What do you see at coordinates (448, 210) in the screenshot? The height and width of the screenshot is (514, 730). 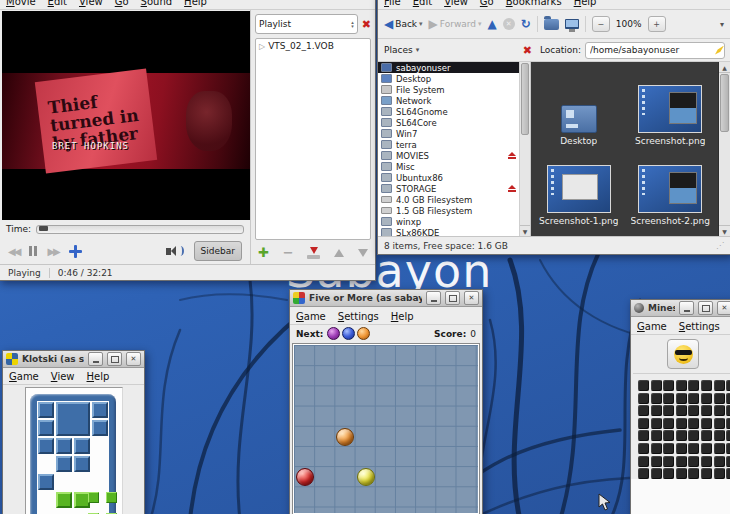 I see `places-item-1-5-gb-filesystem: 1.5 GB Filesystem` at bounding box center [448, 210].